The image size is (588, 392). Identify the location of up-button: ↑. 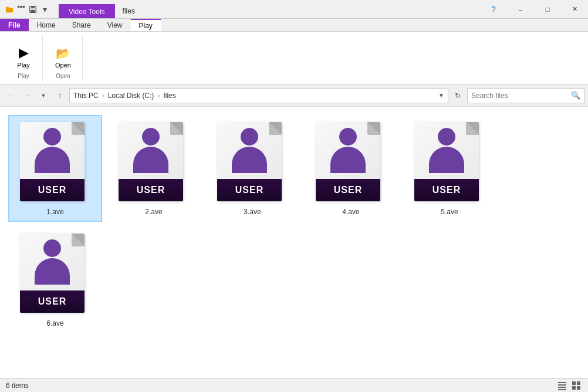
(60, 96).